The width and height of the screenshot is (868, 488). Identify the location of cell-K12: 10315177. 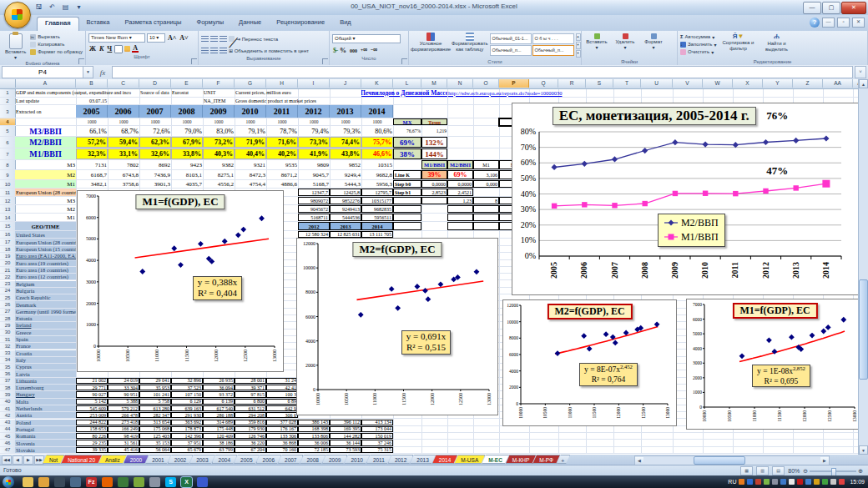
(377, 200).